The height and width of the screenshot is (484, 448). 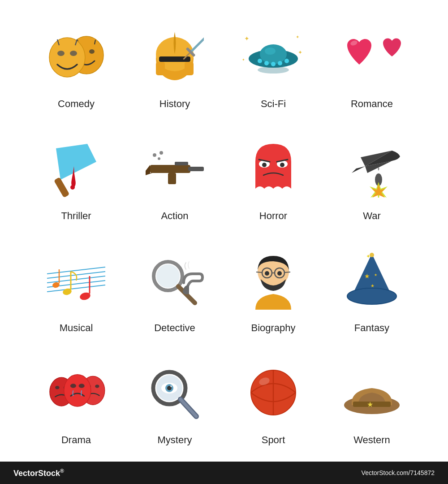 What do you see at coordinates (76, 281) in the screenshot?
I see `musical-icon` at bounding box center [76, 281].